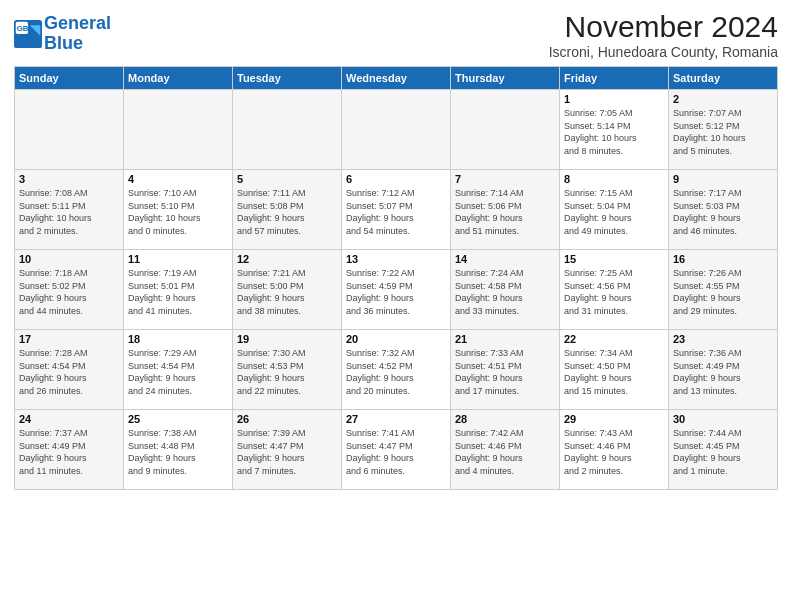 The width and height of the screenshot is (792, 612). I want to click on day-number: 26, so click(287, 419).